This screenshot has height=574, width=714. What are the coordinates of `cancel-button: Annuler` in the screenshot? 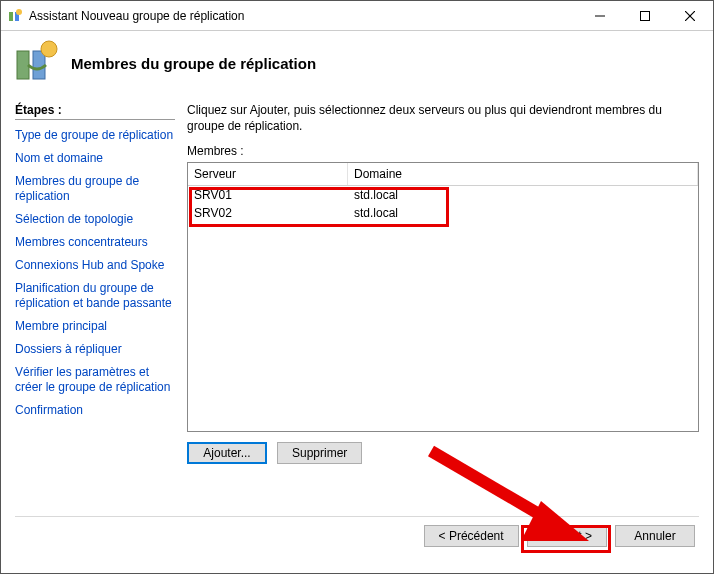 It's located at (655, 536).